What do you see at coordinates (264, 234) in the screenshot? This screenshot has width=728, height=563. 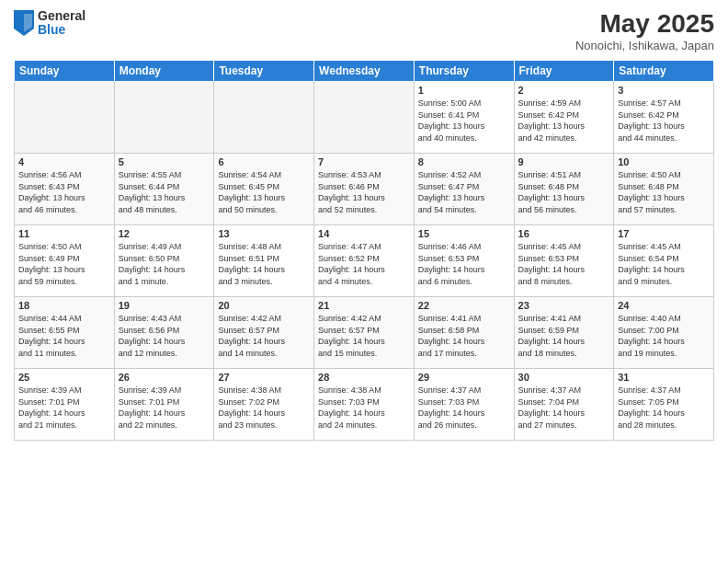 I see `day-number: 13` at bounding box center [264, 234].